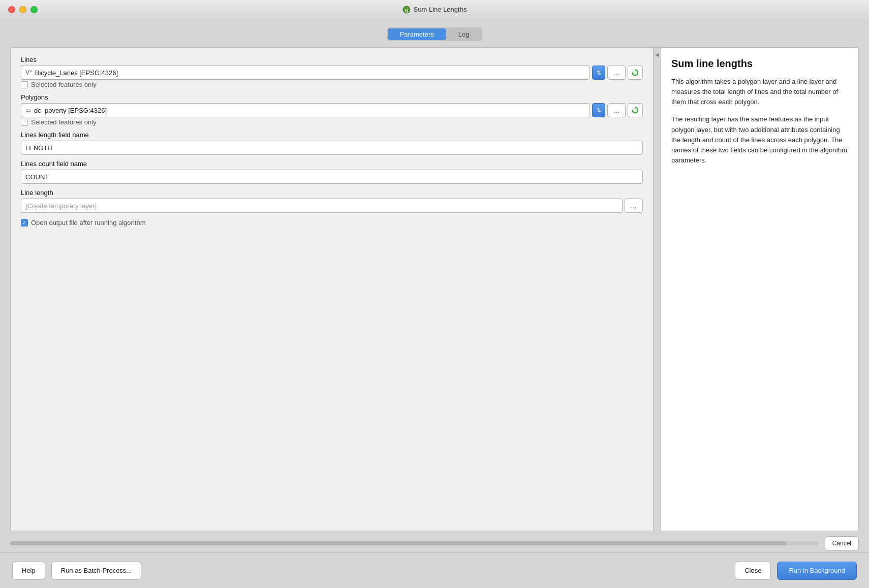 The width and height of the screenshot is (869, 588). Describe the element at coordinates (634, 206) in the screenshot. I see `line-length-dots-icon: ...` at that location.